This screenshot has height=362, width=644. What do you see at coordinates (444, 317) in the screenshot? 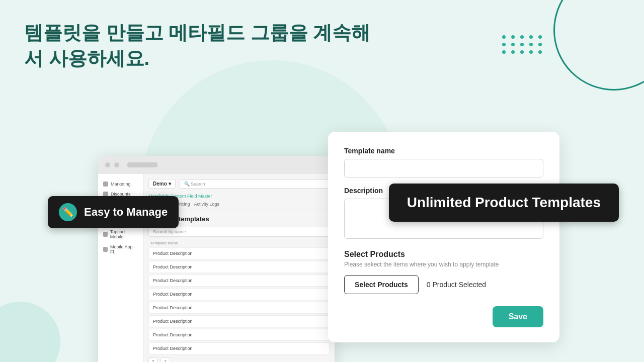
I see `form-footer: Save` at bounding box center [444, 317].